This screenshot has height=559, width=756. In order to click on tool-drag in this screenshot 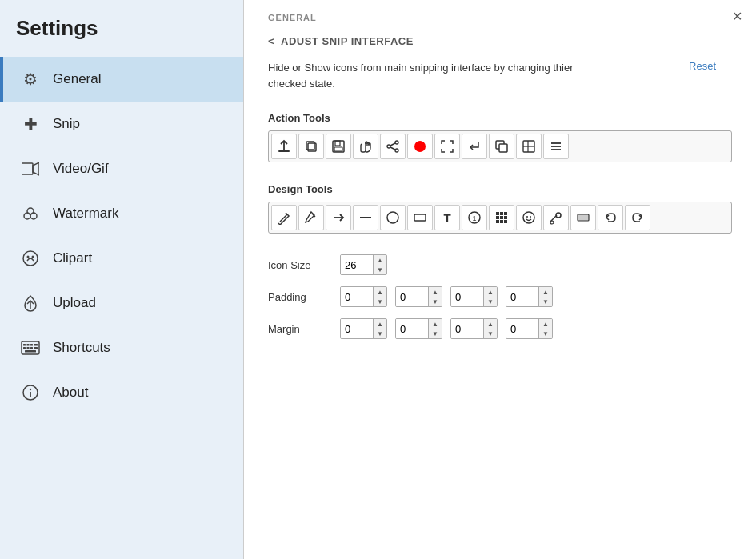, I will do `click(366, 146)`.